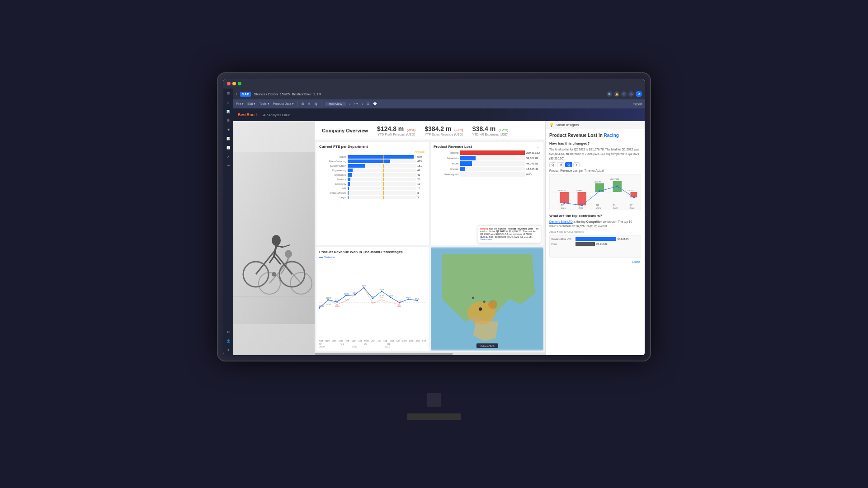 The image size is (868, 488). What do you see at coordinates (367, 341) in the screenshot?
I see `timeline-may: May` at bounding box center [367, 341].